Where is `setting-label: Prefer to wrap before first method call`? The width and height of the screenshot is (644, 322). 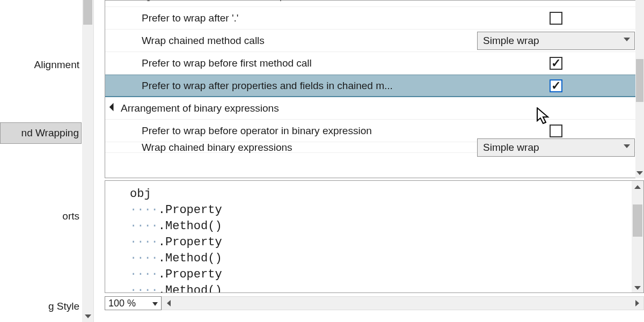
setting-label: Prefer to wrap before first method call is located at coordinates (309, 63).